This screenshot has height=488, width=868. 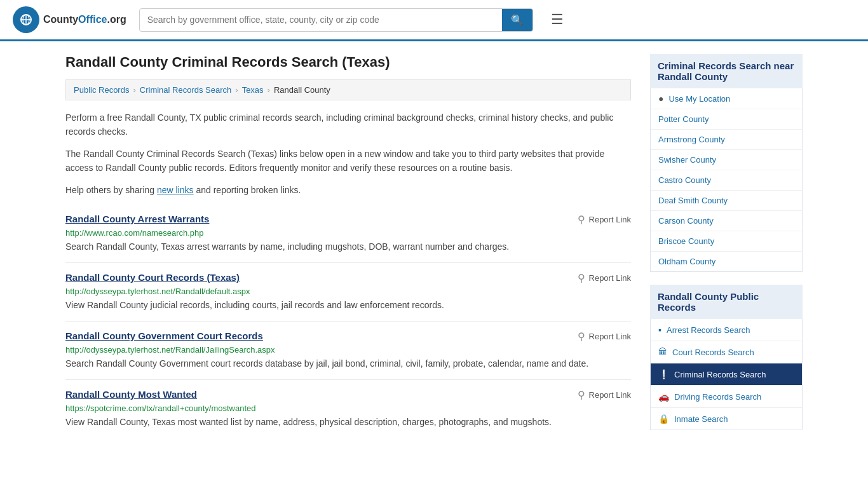 I want to click on breadcrumb-texas: Texas, so click(x=253, y=90).